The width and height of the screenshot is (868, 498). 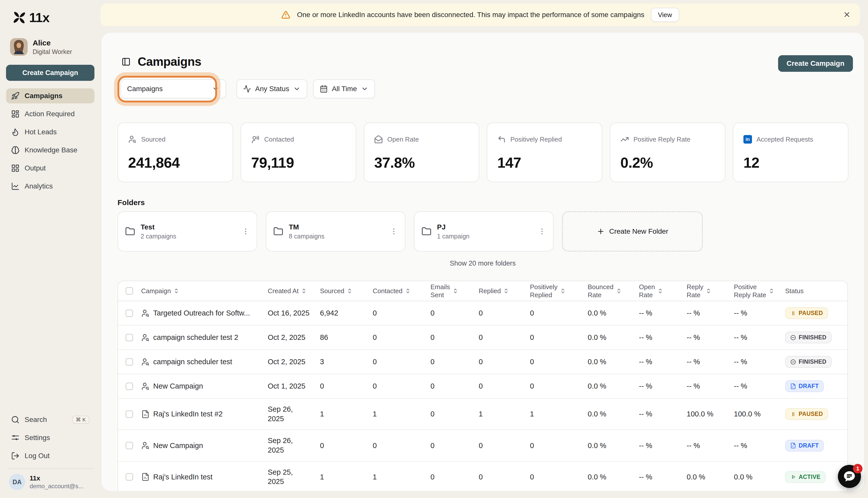 I want to click on column-header-created-at: Created At, so click(x=294, y=291).